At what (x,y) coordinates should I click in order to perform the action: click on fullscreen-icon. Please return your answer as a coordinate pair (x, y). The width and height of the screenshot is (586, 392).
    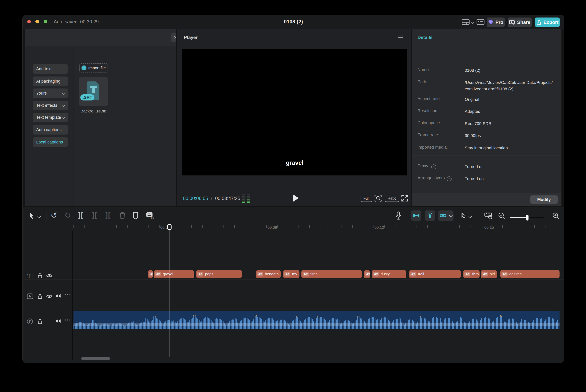
    Looking at the image, I should click on (405, 198).